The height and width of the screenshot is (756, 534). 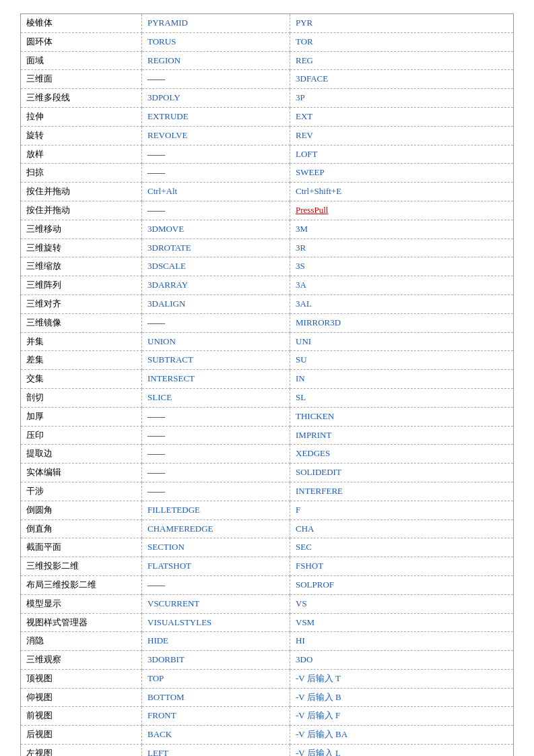 What do you see at coordinates (402, 248) in the screenshot?
I see `cell-shortcut: 3R` at bounding box center [402, 248].